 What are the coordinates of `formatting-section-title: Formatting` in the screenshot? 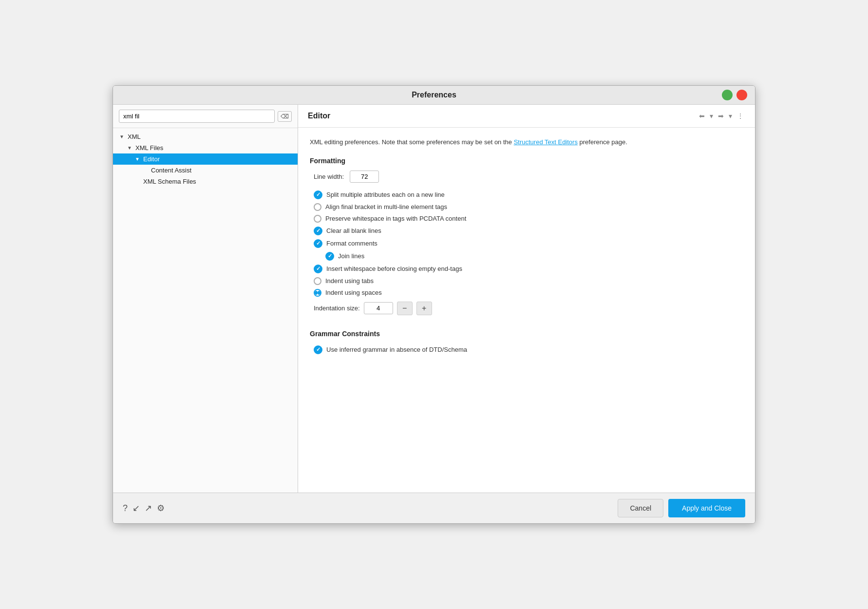 It's located at (527, 161).